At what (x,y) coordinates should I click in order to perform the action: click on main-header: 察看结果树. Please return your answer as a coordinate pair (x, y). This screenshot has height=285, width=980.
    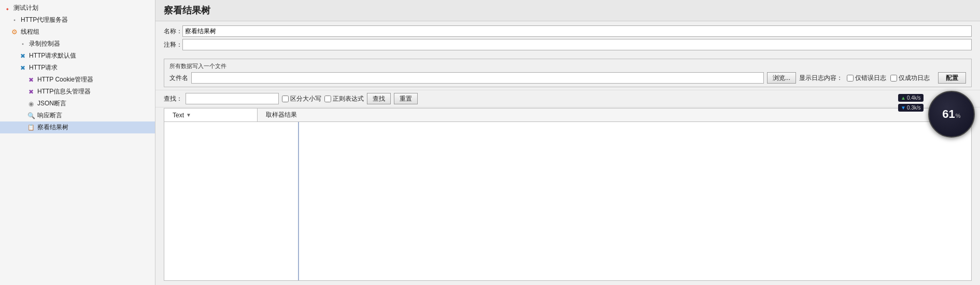
    Looking at the image, I should click on (568, 10).